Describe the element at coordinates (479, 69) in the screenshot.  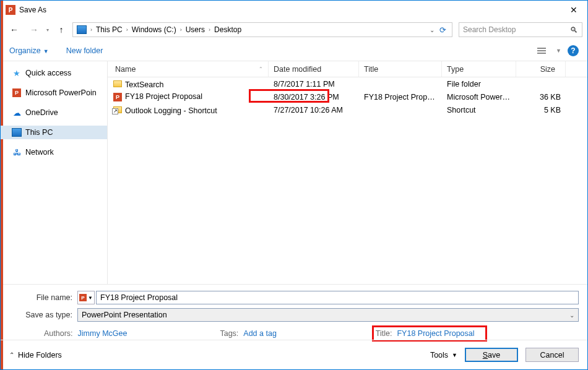
I see `column-type: Type` at that location.